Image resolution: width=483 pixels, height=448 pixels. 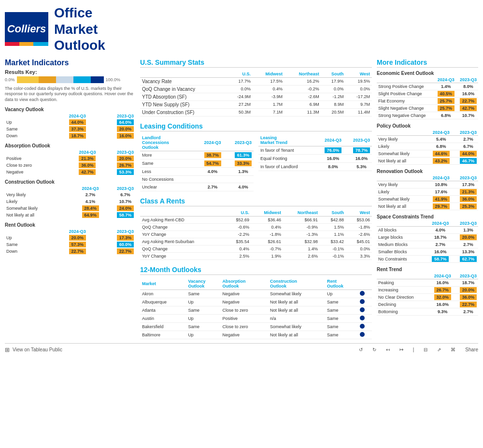 I want to click on outlooks-col-market: Market, so click(x=163, y=284).